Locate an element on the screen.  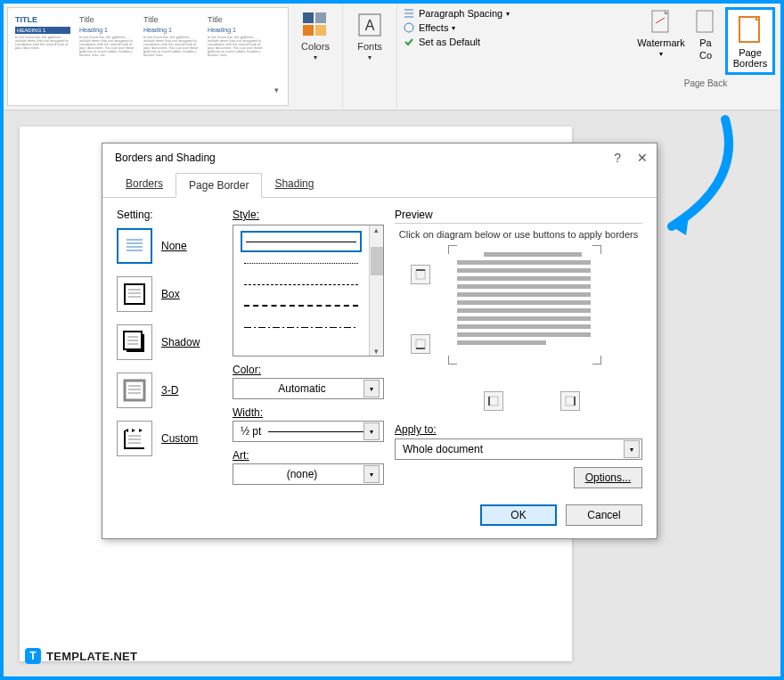
page-color-icon is located at coordinates (706, 21).